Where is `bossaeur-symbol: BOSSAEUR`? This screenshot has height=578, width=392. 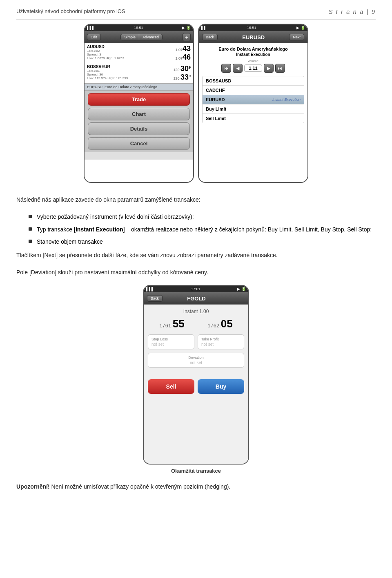 bossaeur-symbol: BOSSAEUR is located at coordinates (107, 67).